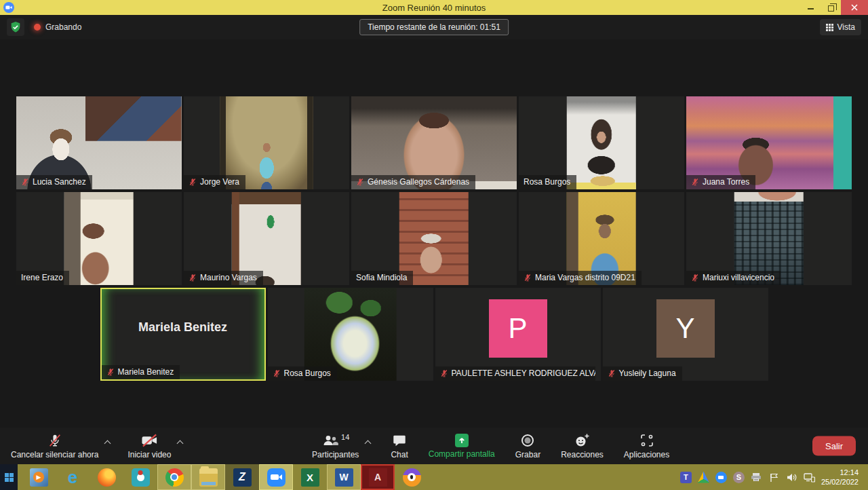 The height and width of the screenshot is (490, 868). Describe the element at coordinates (243, 478) in the screenshot. I see `scanner-app-icon-glyph: Z` at that location.